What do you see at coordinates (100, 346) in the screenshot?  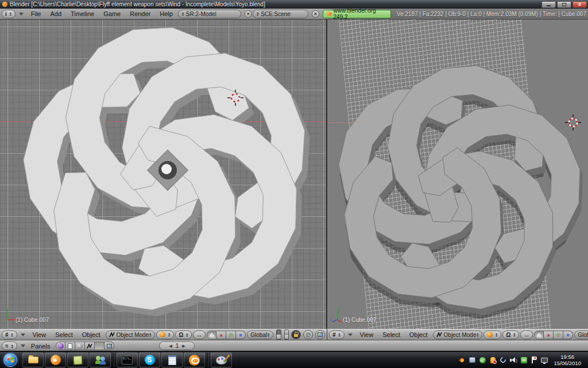 I see `editing-context-button` at bounding box center [100, 346].